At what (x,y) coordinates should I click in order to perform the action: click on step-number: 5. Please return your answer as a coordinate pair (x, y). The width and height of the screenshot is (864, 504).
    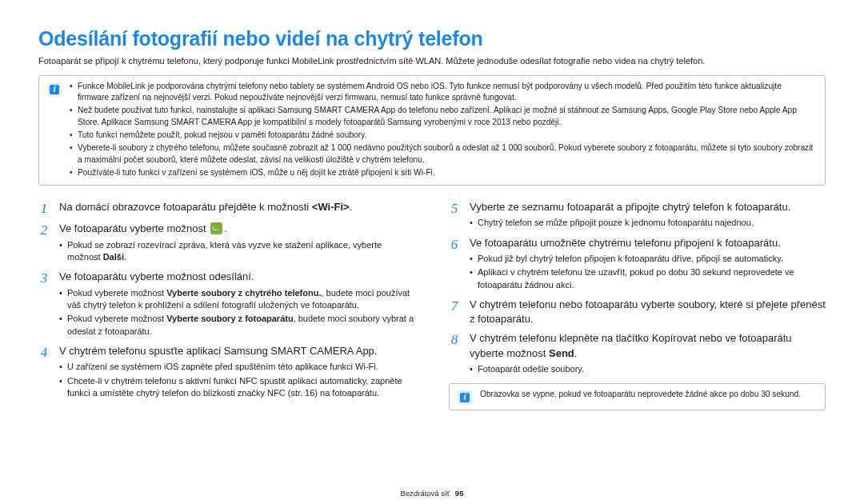
    Looking at the image, I should click on (454, 216).